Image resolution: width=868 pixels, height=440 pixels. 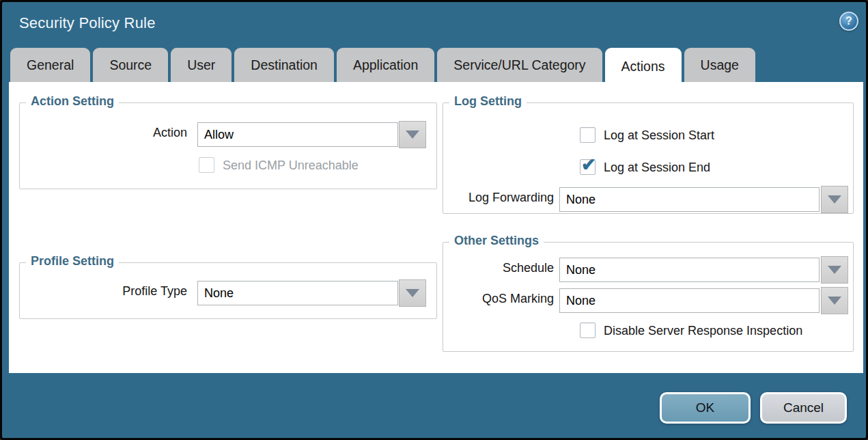 I want to click on qos-marking-dropdown-button, so click(x=835, y=301).